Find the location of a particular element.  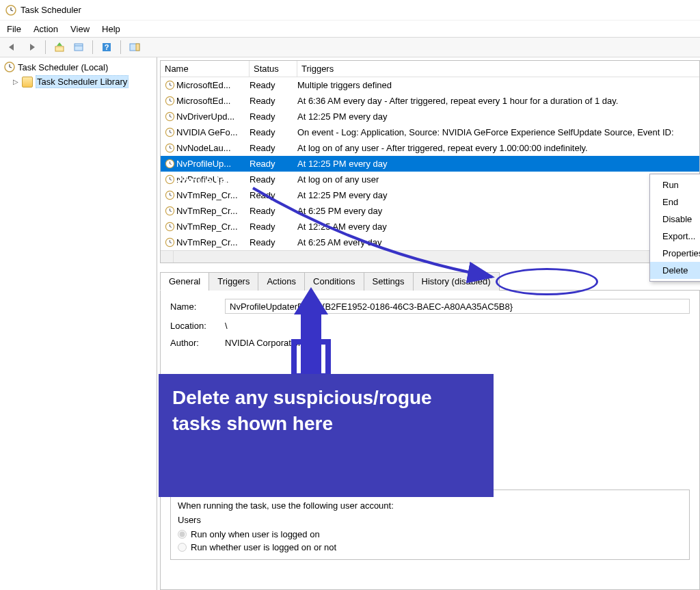

context-export: Export... is located at coordinates (675, 237).